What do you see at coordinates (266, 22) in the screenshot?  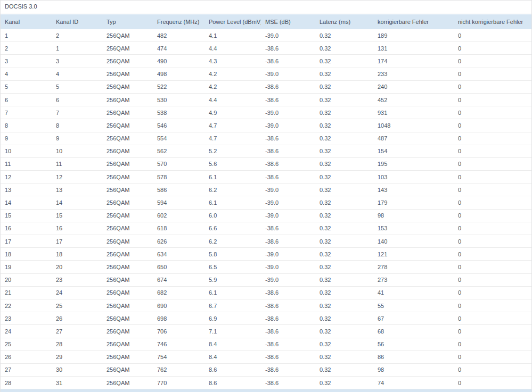 I see `header-row: KanalKanal IDTypFrequenz (MHz)Power Leve…` at bounding box center [266, 22].